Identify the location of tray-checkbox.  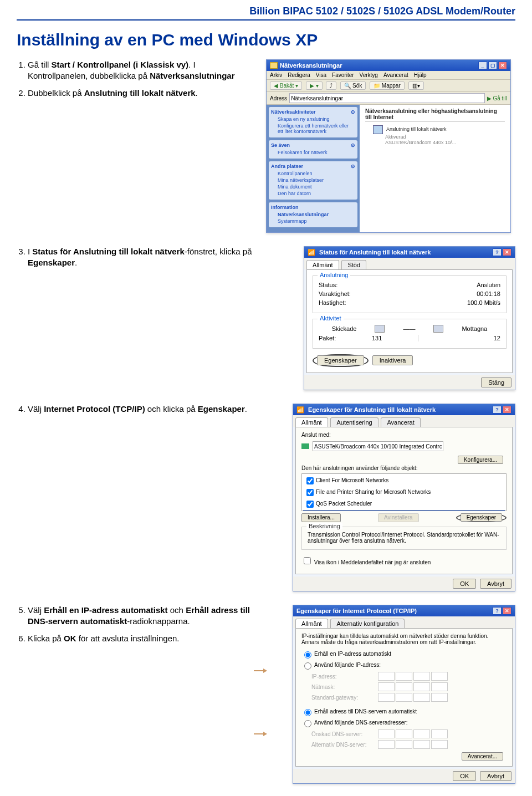
(307, 561).